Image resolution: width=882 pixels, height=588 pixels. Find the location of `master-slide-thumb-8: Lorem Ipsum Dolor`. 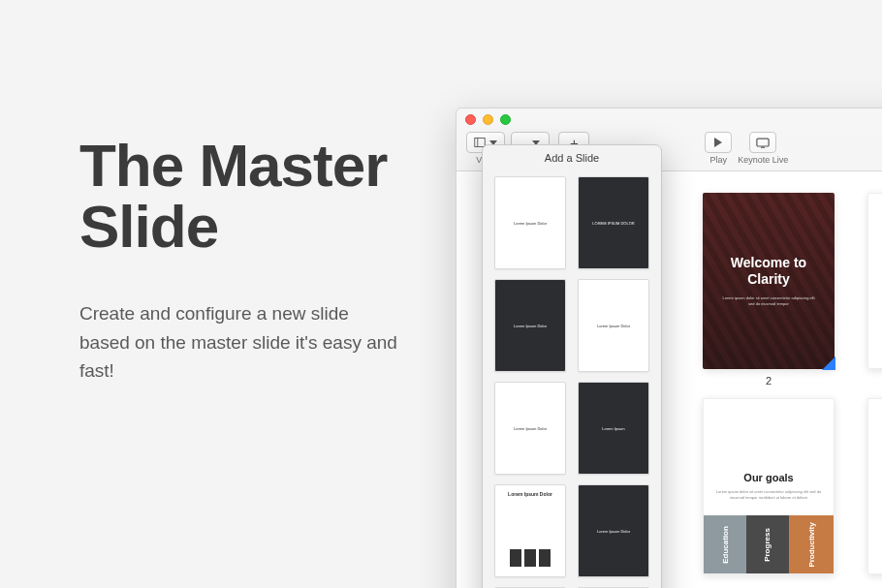

master-slide-thumb-8: Lorem Ipsum Dolor is located at coordinates (614, 531).